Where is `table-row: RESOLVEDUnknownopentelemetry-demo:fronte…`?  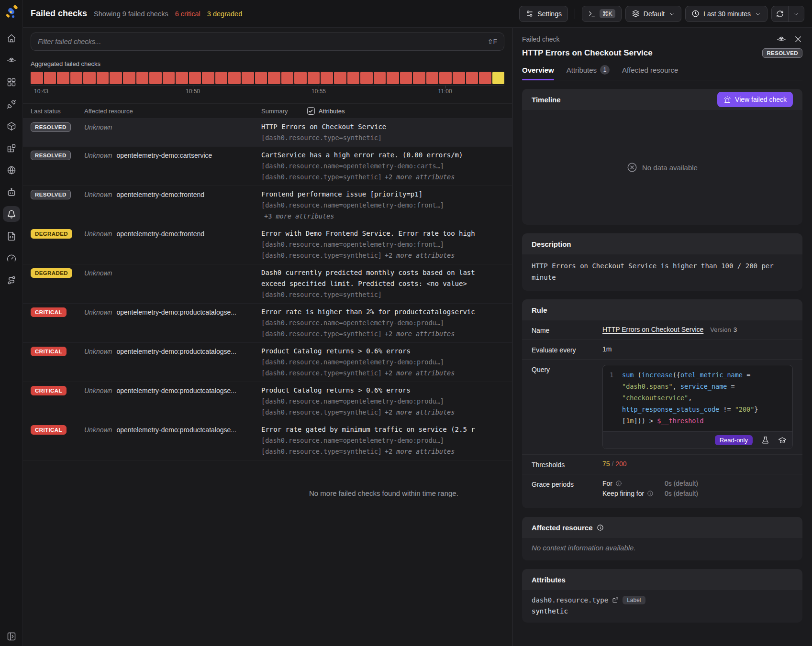 table-row: RESOLVEDUnknownopentelemetry-demo:fronte… is located at coordinates (267, 206).